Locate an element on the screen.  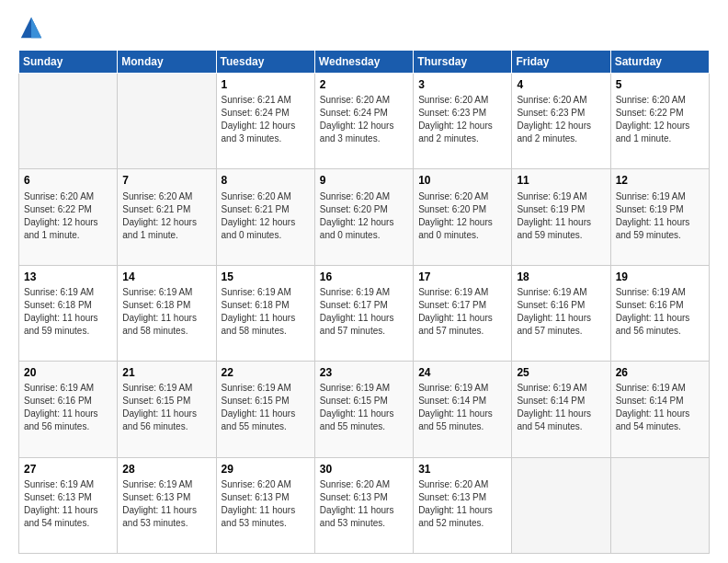
calendar-cell: 5Sunrise: 6:20 AM Sunset: 6:22 PM Daylig… is located at coordinates (660, 121).